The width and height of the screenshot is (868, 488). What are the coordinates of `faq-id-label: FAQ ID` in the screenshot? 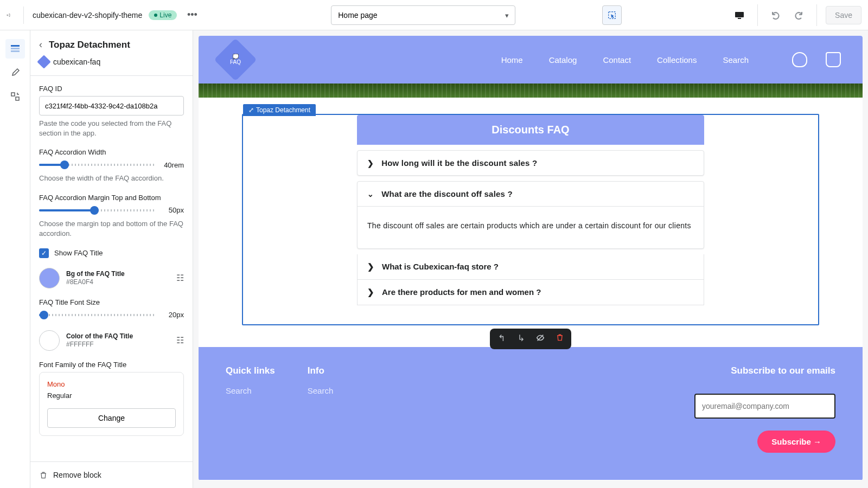 It's located at (112, 89).